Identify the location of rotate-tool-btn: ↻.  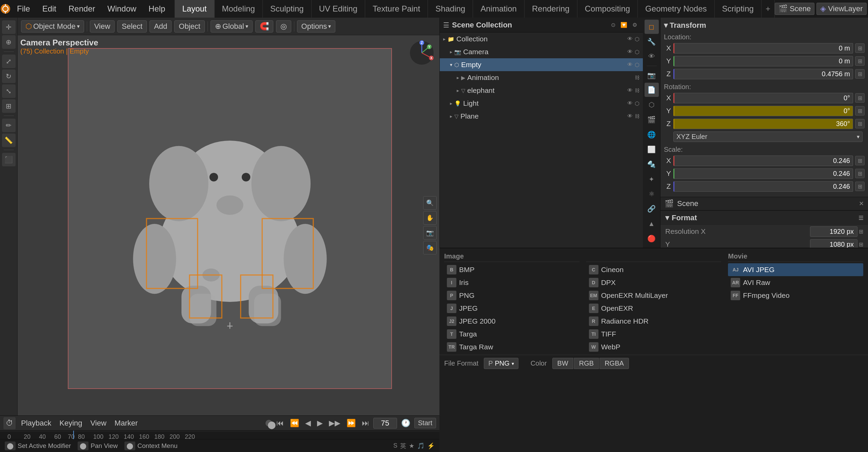
(9, 76).